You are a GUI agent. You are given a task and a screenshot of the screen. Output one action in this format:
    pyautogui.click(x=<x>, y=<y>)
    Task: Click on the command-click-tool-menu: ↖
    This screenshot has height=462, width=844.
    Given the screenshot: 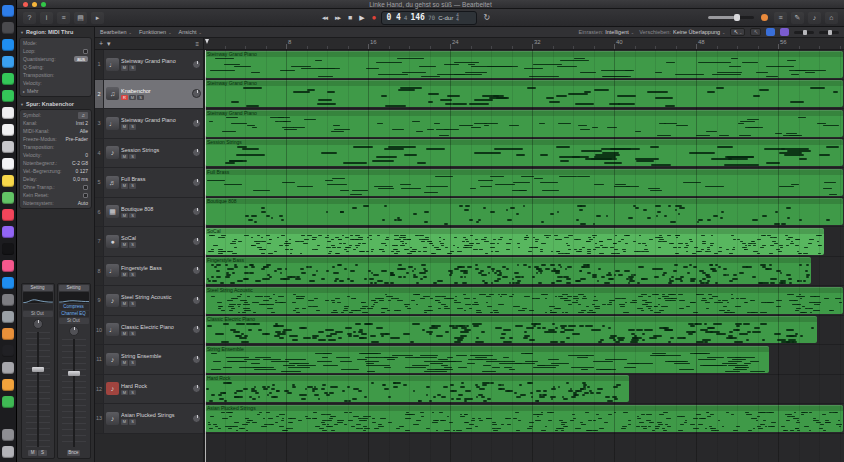 What is the action you would take?
    pyautogui.click(x=756, y=32)
    